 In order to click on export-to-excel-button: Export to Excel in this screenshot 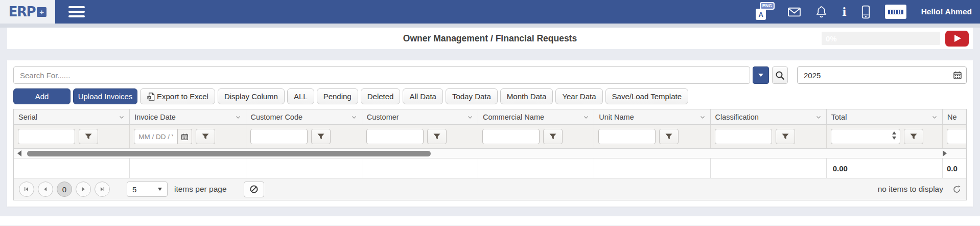, I will do `click(178, 96)`.